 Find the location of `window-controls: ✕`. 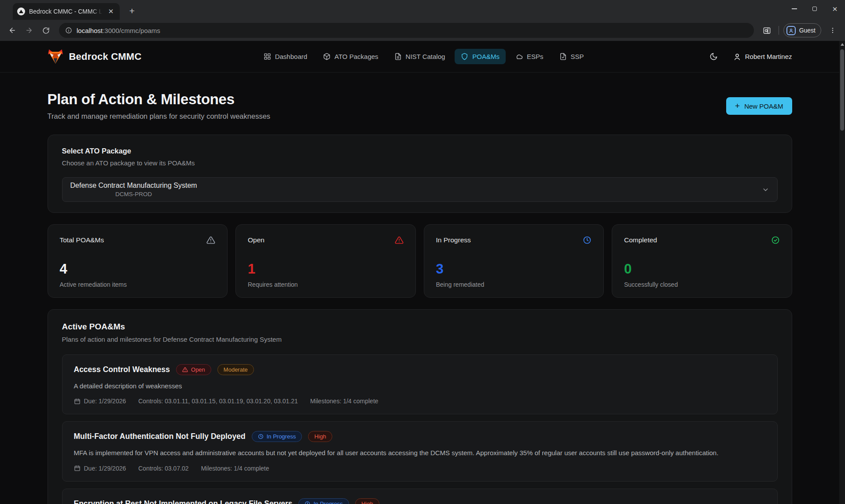

window-controls: ✕ is located at coordinates (815, 9).